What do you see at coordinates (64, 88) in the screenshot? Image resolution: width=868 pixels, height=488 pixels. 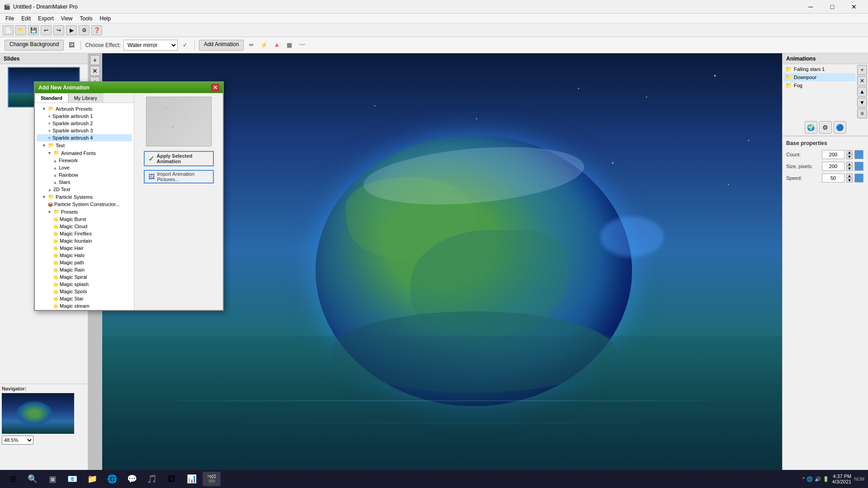 I see `dialog-title-text: Add New Animation` at bounding box center [64, 88].